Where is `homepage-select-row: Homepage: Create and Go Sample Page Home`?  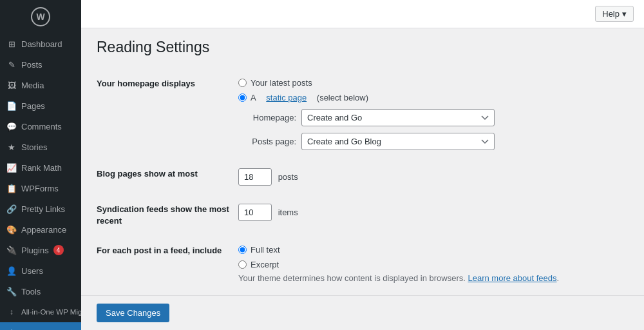
homepage-select-row: Homepage: Create and Go Sample Page Home is located at coordinates (433, 117).